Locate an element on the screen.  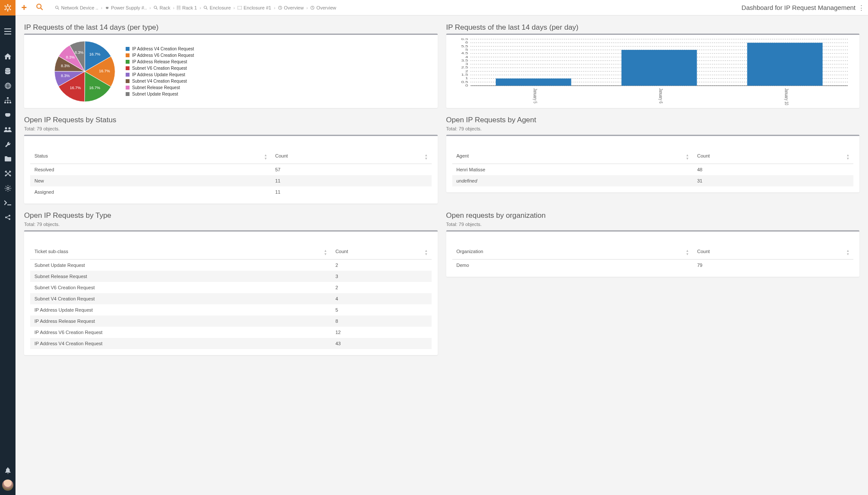
row-label: Resolved is located at coordinates (151, 170).